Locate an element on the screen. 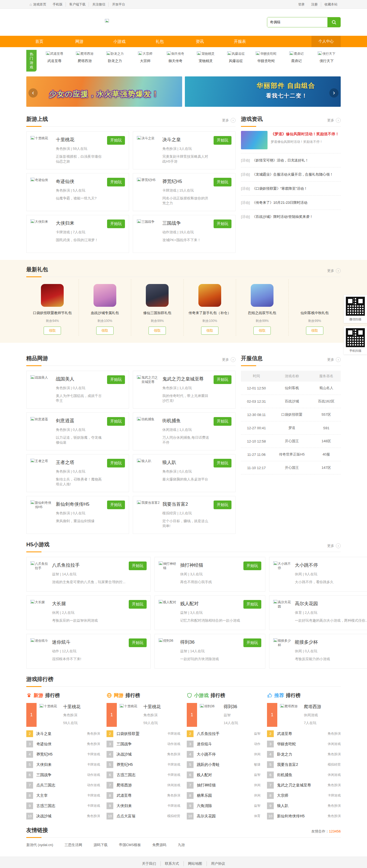  ranking-item: 2 决斗之皇 角色扮演 is located at coordinates (63, 734).